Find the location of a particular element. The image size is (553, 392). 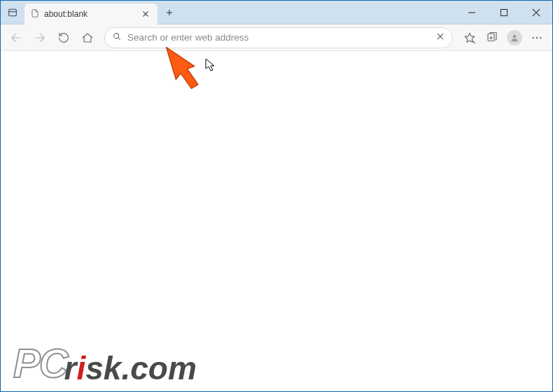

address-input is located at coordinates (279, 38).